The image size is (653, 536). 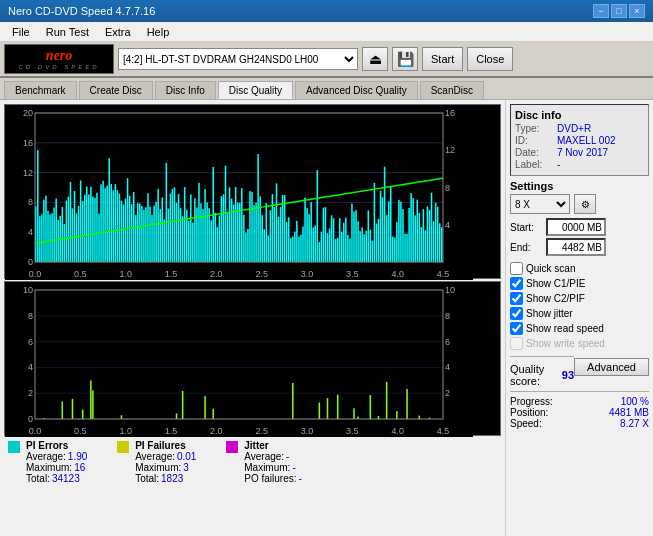 I want to click on close-button: ×, so click(x=637, y=11).